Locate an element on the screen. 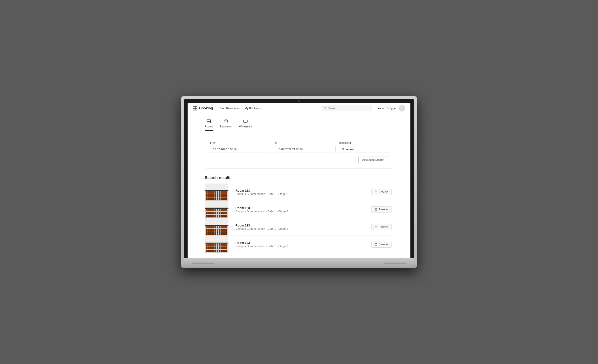 The height and width of the screenshot is (364, 598). from-label: From is located at coordinates (241, 143).